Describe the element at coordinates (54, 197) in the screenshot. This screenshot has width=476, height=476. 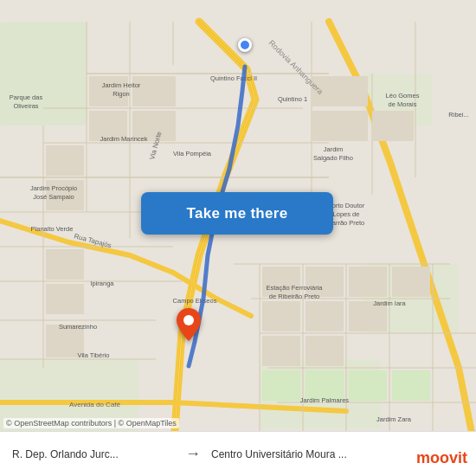
I see `svg-text: José Sampaio` at that location.